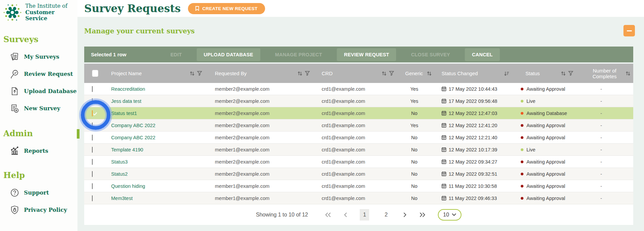  Describe the element at coordinates (95, 74) in the screenshot. I see `select-all-checkbox` at that location.